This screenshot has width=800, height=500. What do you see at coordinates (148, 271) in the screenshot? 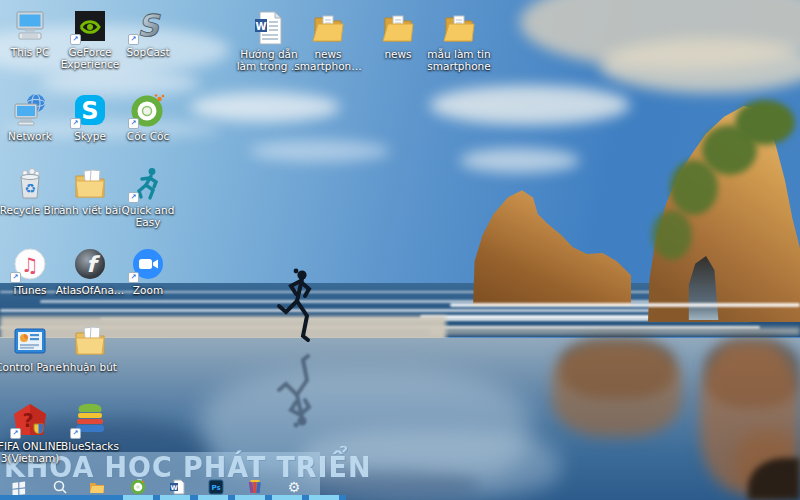
I see `desktop-icon-zoom: ↗Zoom` at bounding box center [148, 271].